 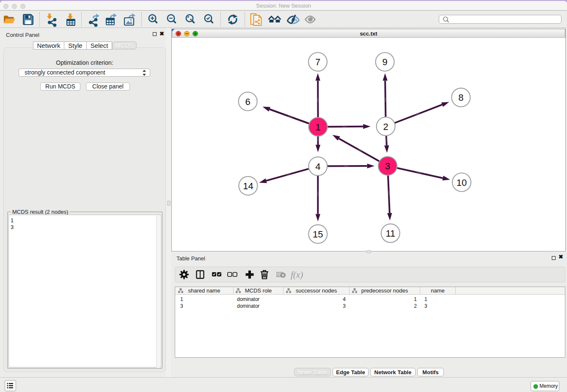 I want to click on svg-text: 1, so click(x=318, y=127).